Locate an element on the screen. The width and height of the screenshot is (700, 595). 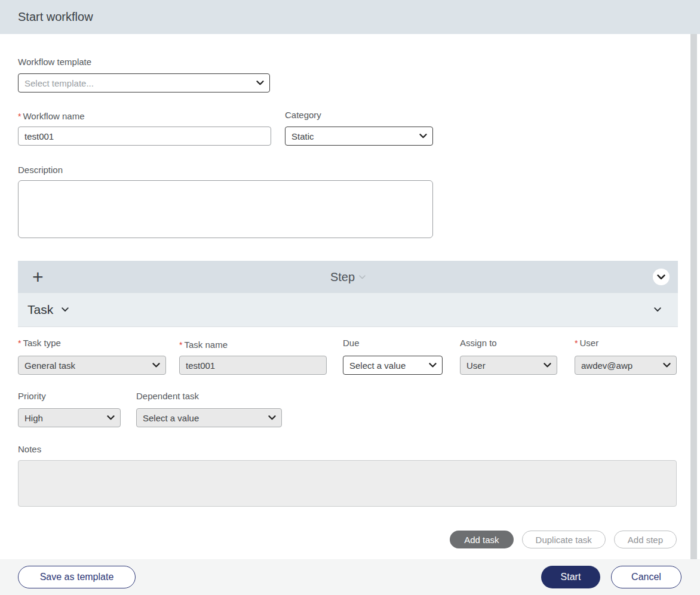
dependent-task-select: Select a value is located at coordinates (209, 418).